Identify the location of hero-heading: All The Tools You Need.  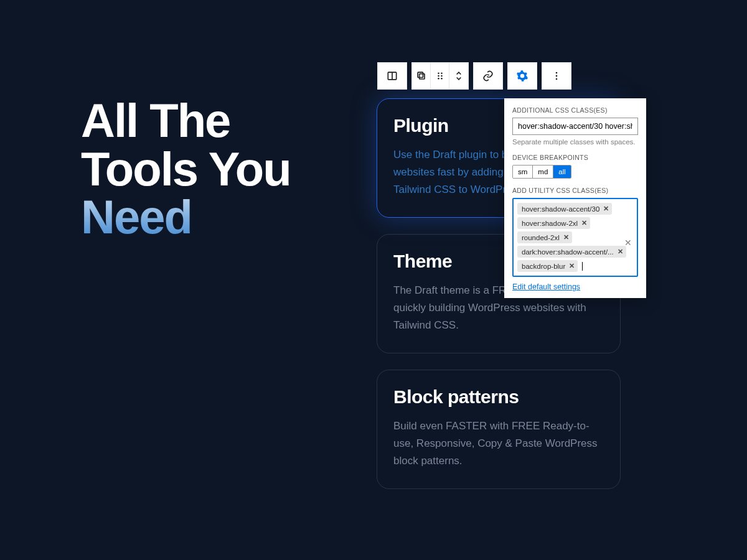
(186, 169).